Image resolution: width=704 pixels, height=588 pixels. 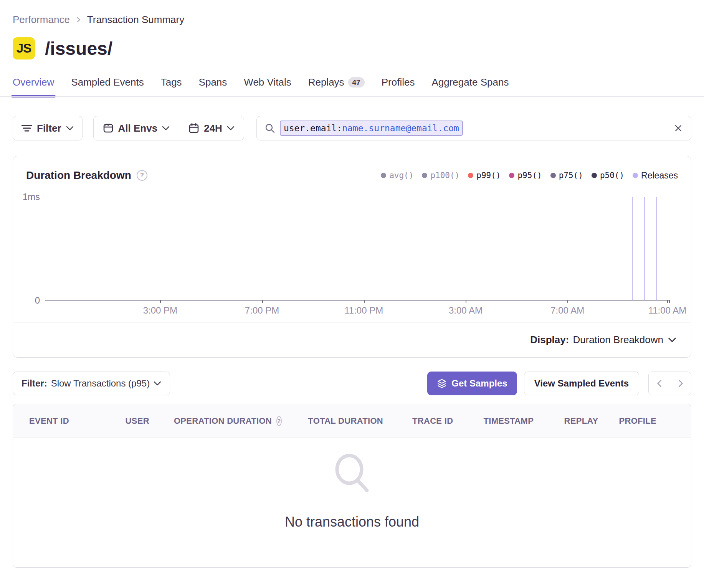 I want to click on transaction-filter-label: Filter:, so click(x=35, y=383).